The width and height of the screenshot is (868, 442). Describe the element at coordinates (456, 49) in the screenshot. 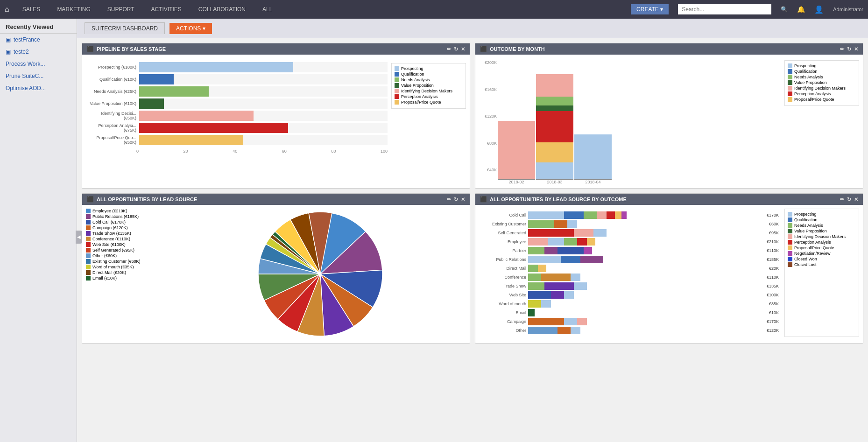

I see `pipeline-refresh-icon: ↻` at that location.